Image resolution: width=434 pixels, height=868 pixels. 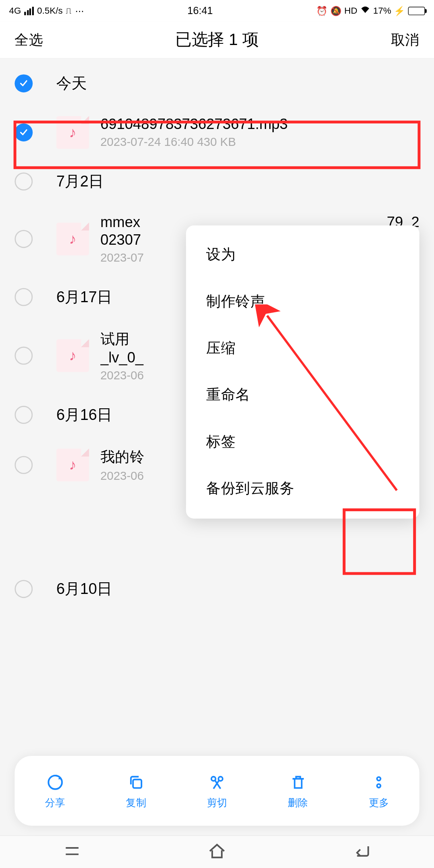 What do you see at coordinates (365, 10) in the screenshot?
I see `wifi-icon` at bounding box center [365, 10].